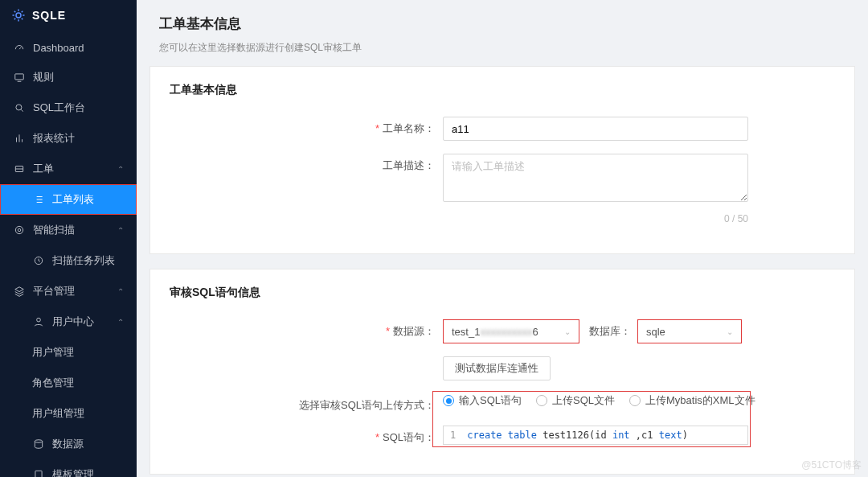 This screenshot has width=868, height=477. What do you see at coordinates (502, 33) in the screenshot?
I see `page-header: 工单基本信息 您可以在这里选择数据源进行创建SQL审核工单` at bounding box center [502, 33].